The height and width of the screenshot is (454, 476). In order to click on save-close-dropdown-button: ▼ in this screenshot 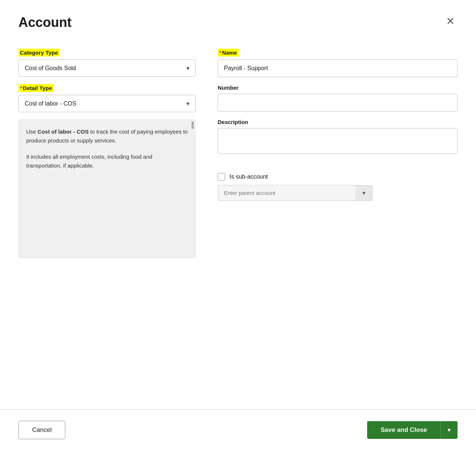, I will do `click(449, 430)`.